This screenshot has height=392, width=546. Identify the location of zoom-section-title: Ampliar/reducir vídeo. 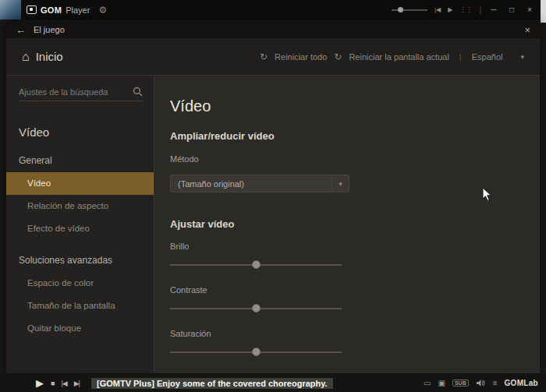
(355, 136).